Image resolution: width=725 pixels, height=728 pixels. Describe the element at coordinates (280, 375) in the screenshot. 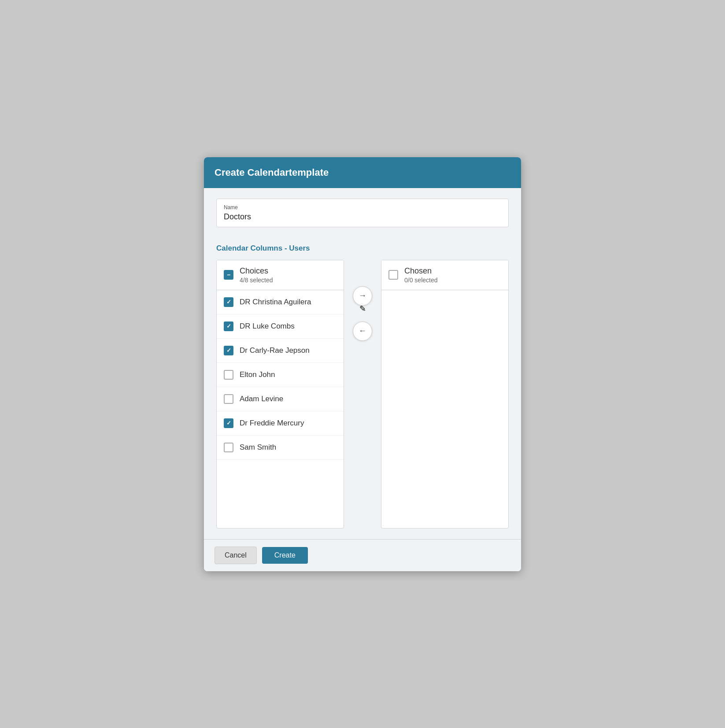

I see `list-item: Elton John` at that location.